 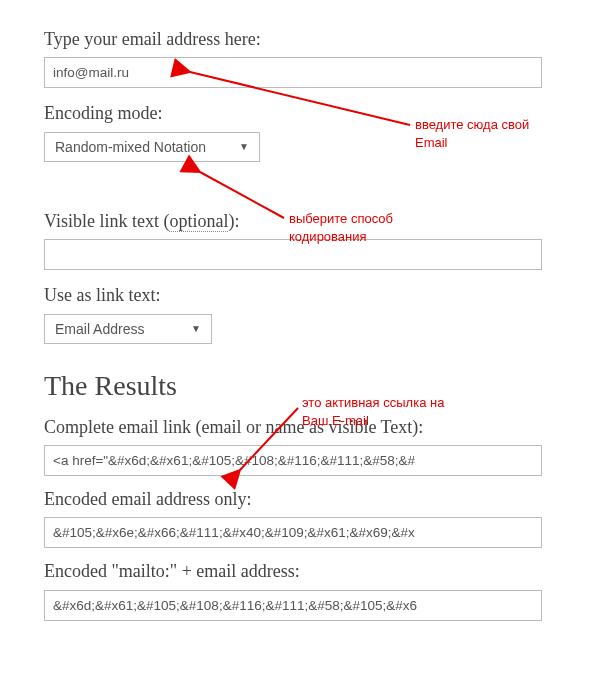 I want to click on complete-link-label: Complete email link (email or name as vi…, so click(x=298, y=428).